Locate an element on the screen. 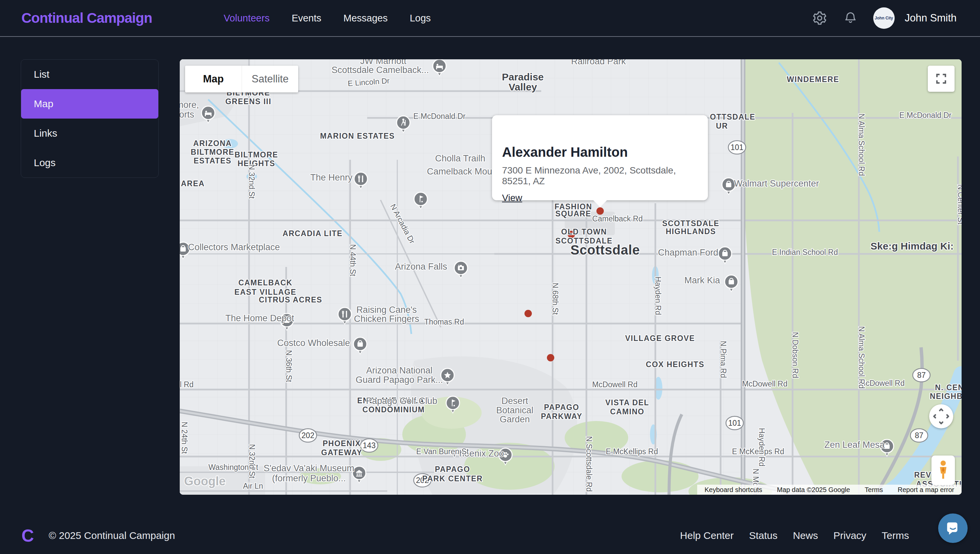  map-label: GREENS III is located at coordinates (248, 101).